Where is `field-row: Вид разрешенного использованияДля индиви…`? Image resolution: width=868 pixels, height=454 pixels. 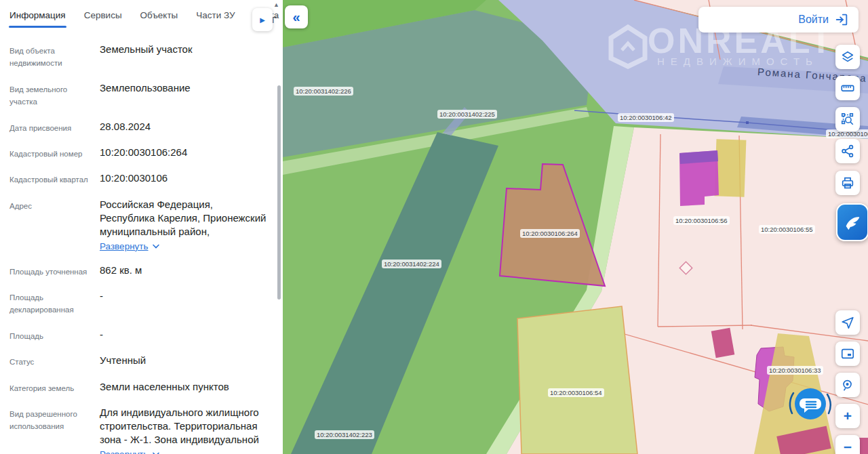
field-row: Вид разрешенного использованияДля индиви… is located at coordinates (140, 430).